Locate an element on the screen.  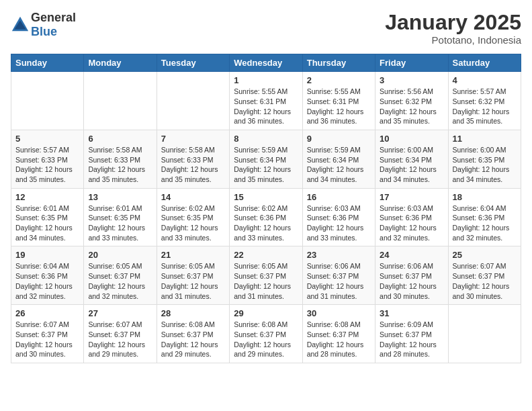
day-number: 28 is located at coordinates (193, 313).